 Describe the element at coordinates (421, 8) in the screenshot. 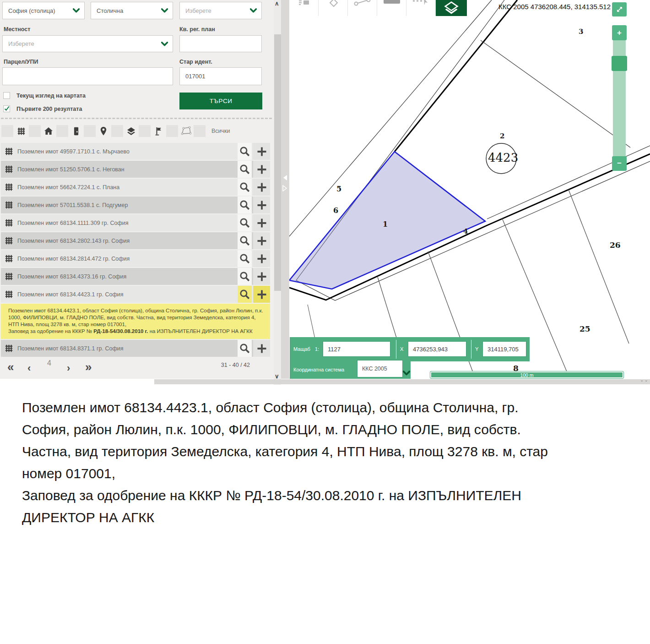

I see `map-tool-select-path-icon` at that location.